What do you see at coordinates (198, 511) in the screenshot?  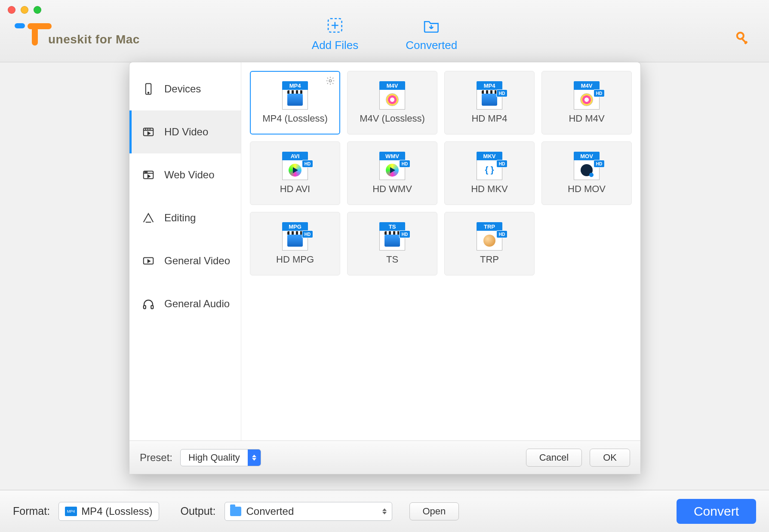 I see `output-label: Output:` at bounding box center [198, 511].